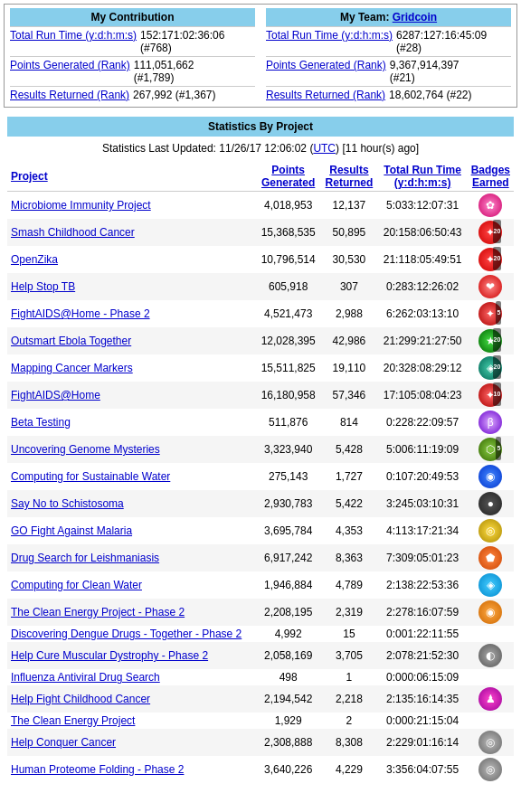 The height and width of the screenshot is (812, 521). Describe the element at coordinates (109, 656) in the screenshot. I see `project-link: Help Cure Muscular Dystrophy - Phase 2` at that location.